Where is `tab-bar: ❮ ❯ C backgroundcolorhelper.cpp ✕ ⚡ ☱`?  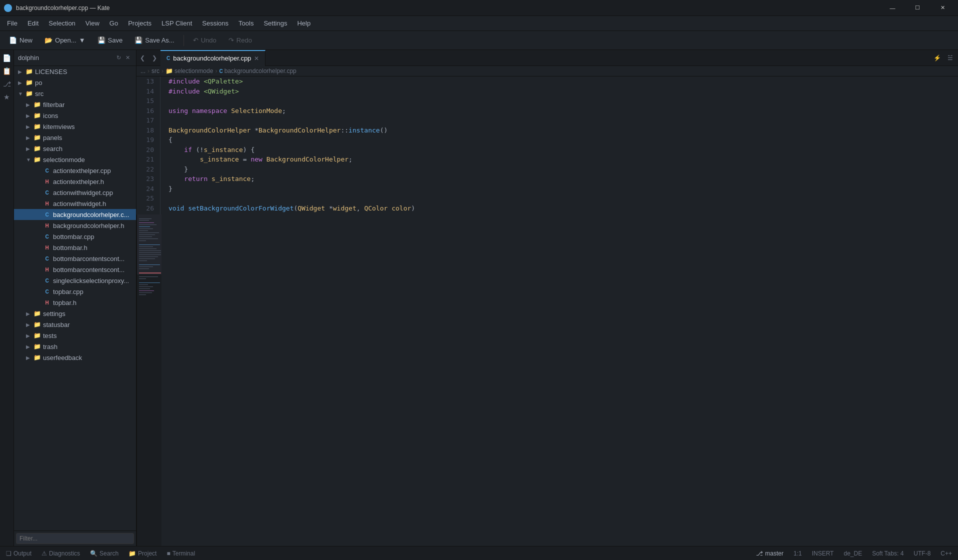 tab-bar: ❮ ❯ C backgroundcolorhelper.cpp ✕ ⚡ ☱ is located at coordinates (547, 58).